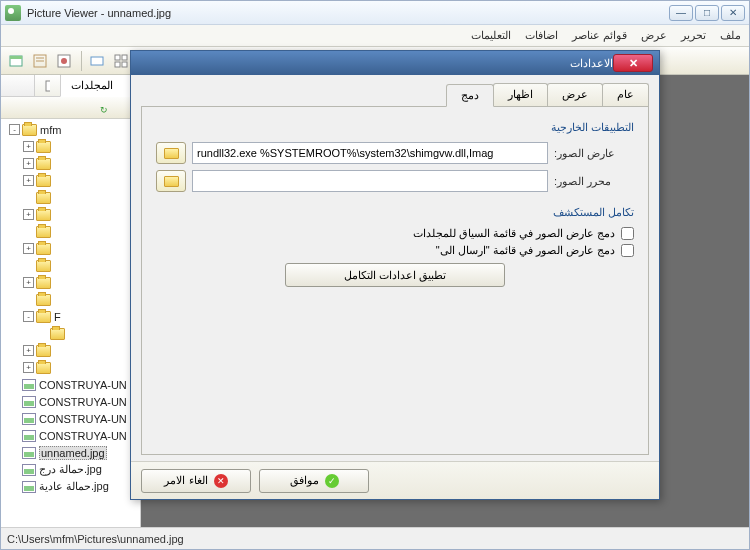  Describe the element at coordinates (600, 36) in the screenshot. I see `menu-lists: قوائم عناصر` at that location.